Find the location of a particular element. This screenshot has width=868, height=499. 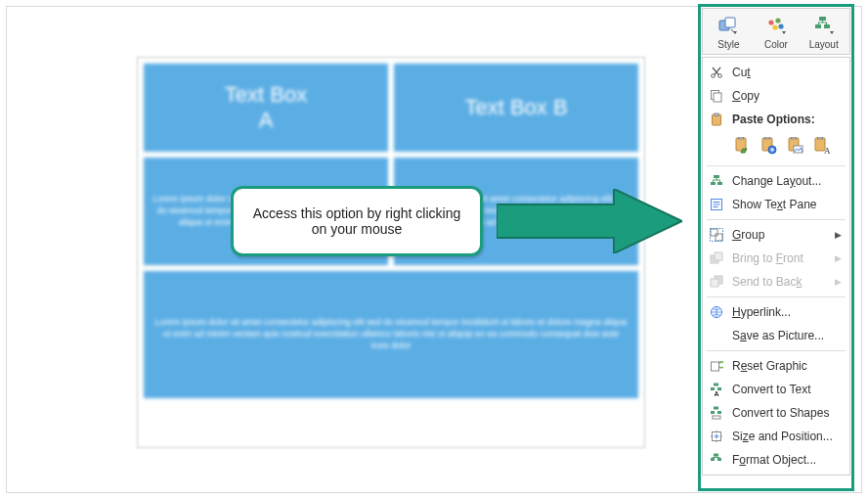

style-button: Style is located at coordinates (729, 32).